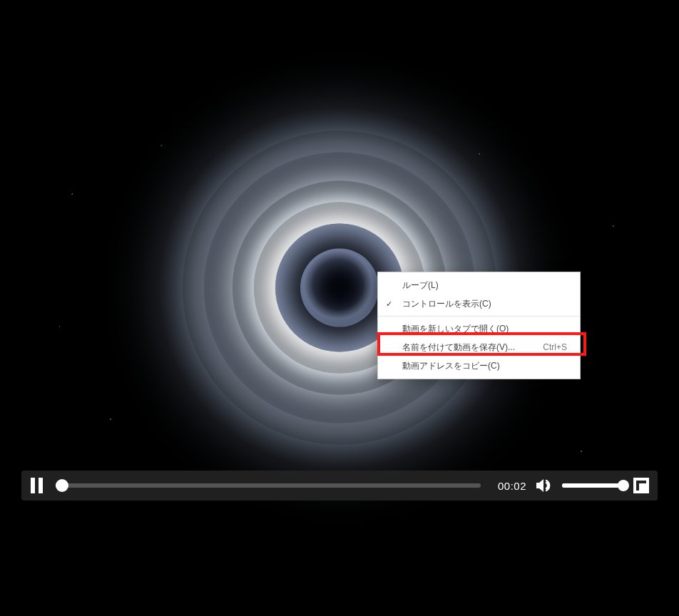 Image resolution: width=679 pixels, height=616 pixels. I want to click on menu-separator, so click(479, 317).